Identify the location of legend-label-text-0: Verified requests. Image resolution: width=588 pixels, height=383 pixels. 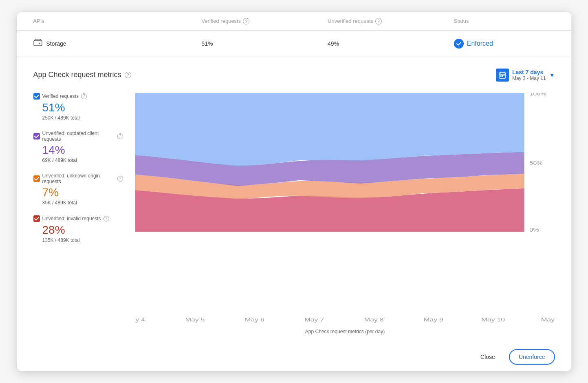
(60, 96).